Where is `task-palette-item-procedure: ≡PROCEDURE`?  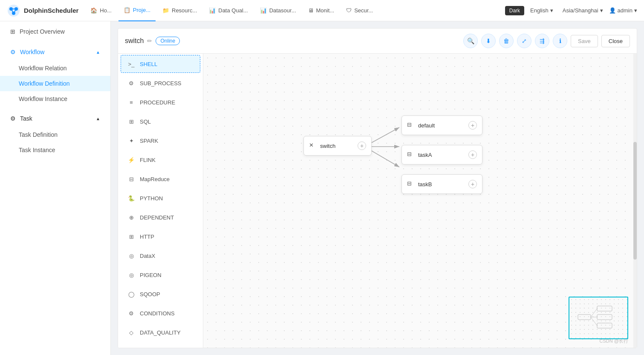 task-palette-item-procedure: ≡PROCEDURE is located at coordinates (160, 102).